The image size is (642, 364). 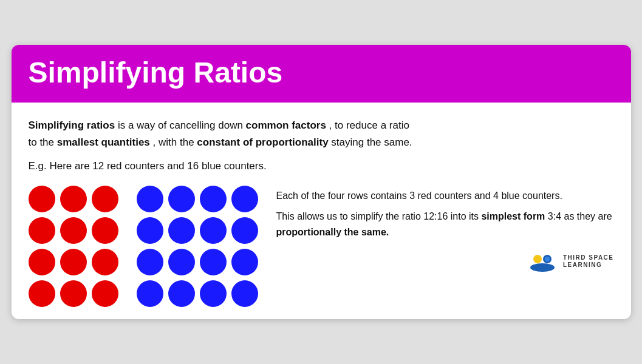 What do you see at coordinates (321, 166) in the screenshot?
I see `example-label: E.g. Here are 12 red counters and 16 blu…` at bounding box center [321, 166].